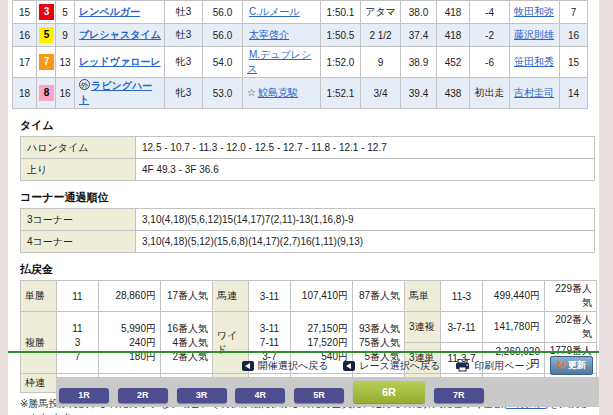  Describe the element at coordinates (46, 62) in the screenshot. I see `waku-badge: 7` at that location.